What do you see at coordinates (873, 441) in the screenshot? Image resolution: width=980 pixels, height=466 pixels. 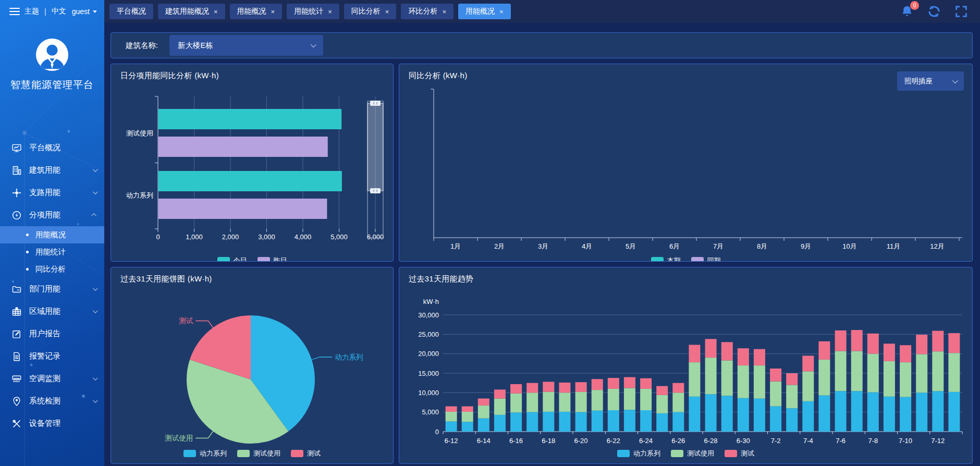 I see `svg-text: 7-8` at bounding box center [873, 441].